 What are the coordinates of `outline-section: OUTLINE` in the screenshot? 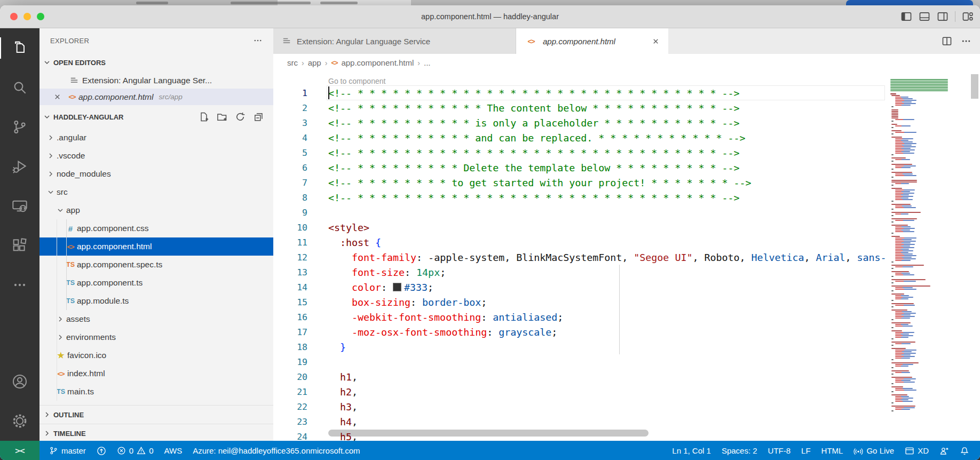 It's located at (156, 414).